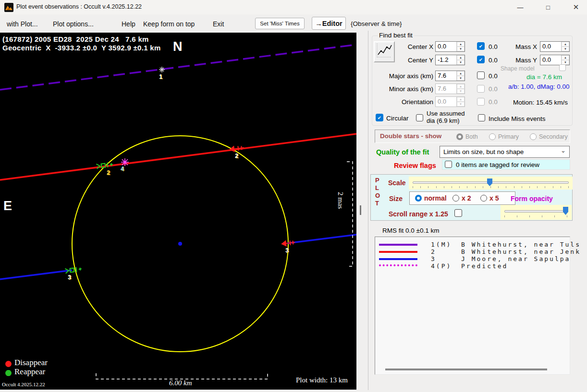  What do you see at coordinates (218, 24) in the screenshot?
I see `menu-exit: Exit` at bounding box center [218, 24].